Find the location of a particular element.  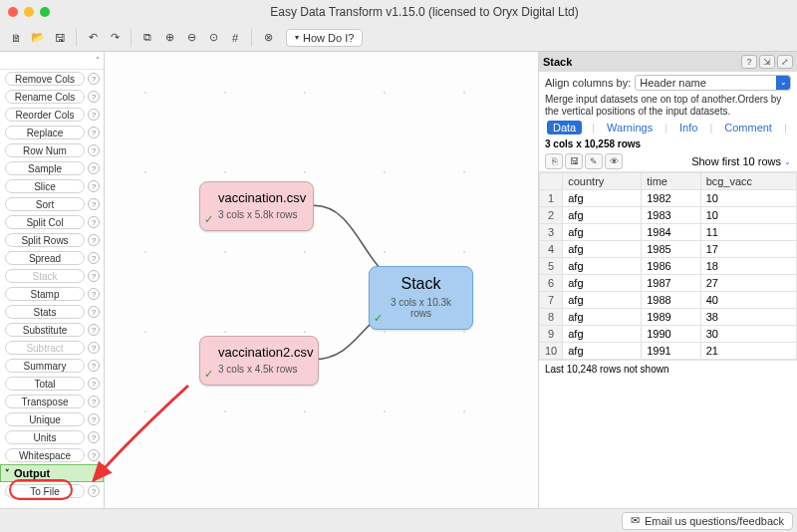

sidebar-item-stack: Stack? is located at coordinates (52, 276).